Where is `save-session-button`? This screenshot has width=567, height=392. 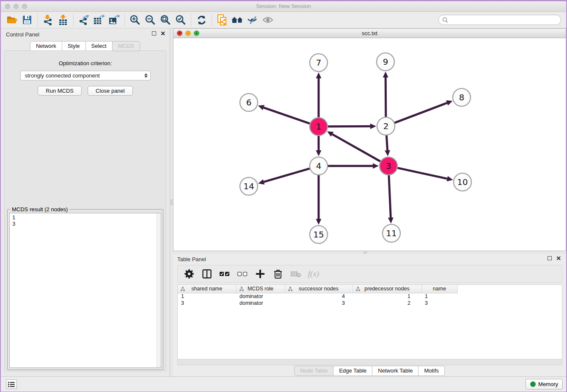 save-session-button is located at coordinates (27, 20).